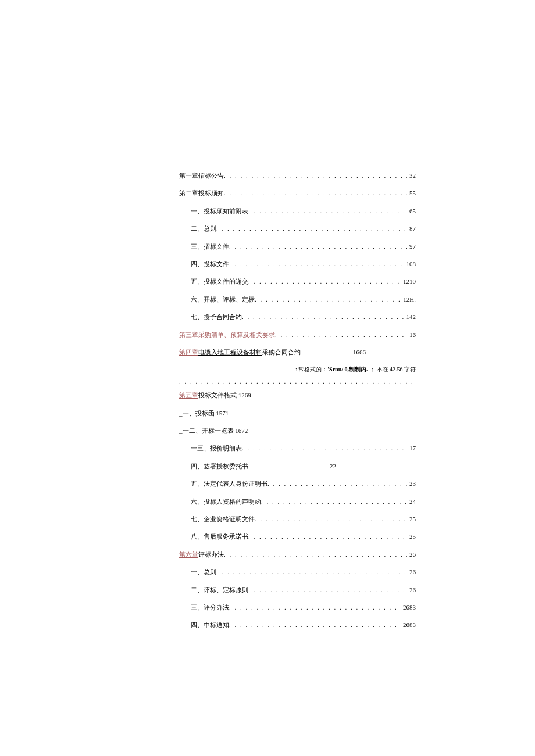 This screenshot has width=535, height=756. Describe the element at coordinates (229, 483) in the screenshot. I see `toc-label: 五、法定代表人身份证明书` at that location.